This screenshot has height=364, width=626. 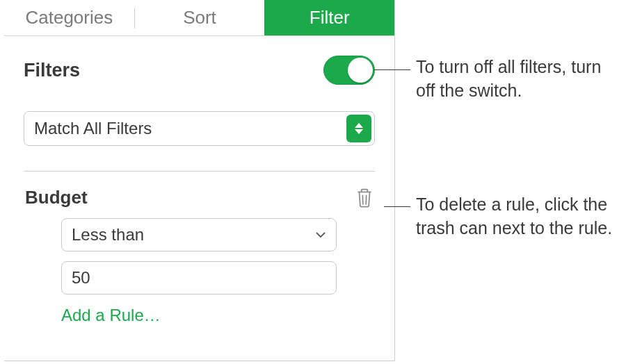 What do you see at coordinates (359, 129) in the screenshot?
I see `stepper-icon` at bounding box center [359, 129].